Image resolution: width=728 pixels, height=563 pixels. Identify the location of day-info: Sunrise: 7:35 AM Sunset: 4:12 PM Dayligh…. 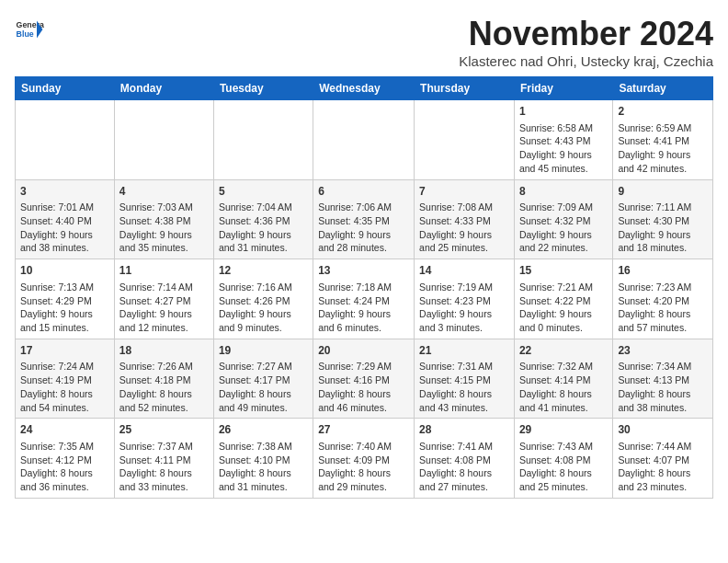
(64, 467).